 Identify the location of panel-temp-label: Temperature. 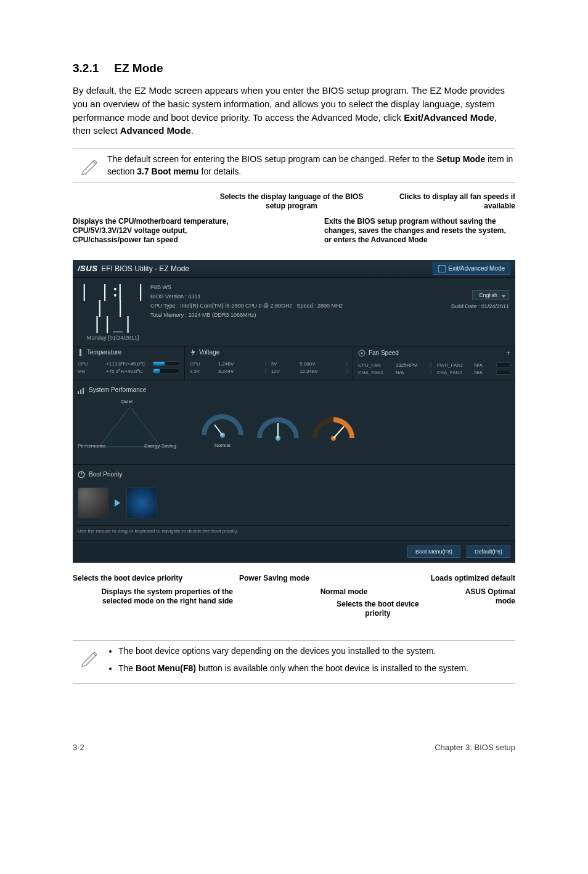
(104, 353).